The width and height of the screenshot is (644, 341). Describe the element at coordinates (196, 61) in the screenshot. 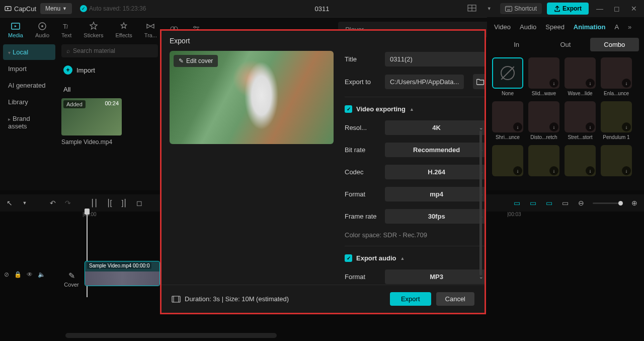

I see `edit-cover-button: ✎Edit cover` at that location.